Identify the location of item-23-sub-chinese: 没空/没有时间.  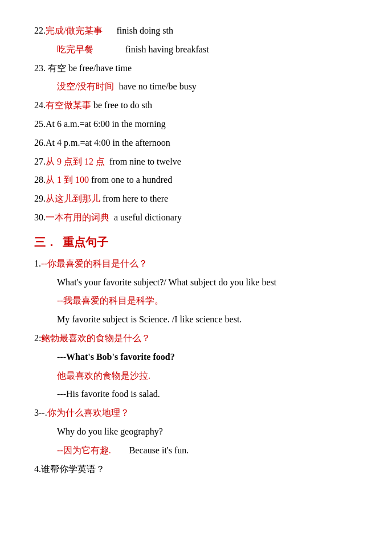
(85, 87).